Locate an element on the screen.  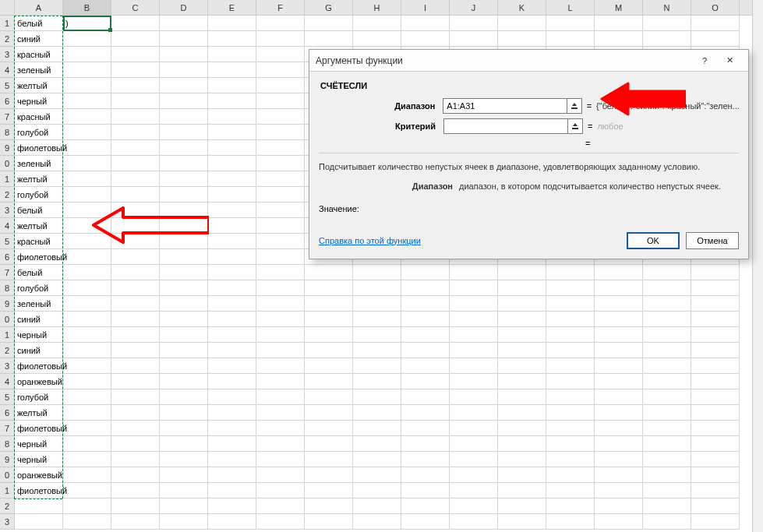
cell-L23 is located at coordinates (570, 366).